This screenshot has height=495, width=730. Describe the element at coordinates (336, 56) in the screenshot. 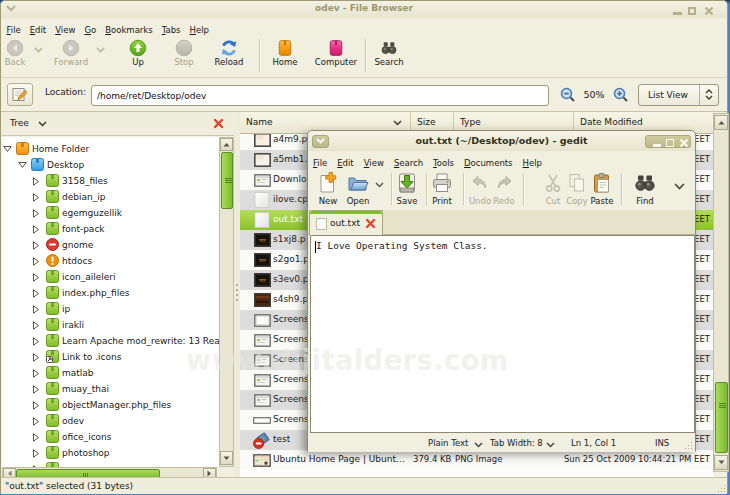

I see `toolbar-button-computer: Computer` at that location.